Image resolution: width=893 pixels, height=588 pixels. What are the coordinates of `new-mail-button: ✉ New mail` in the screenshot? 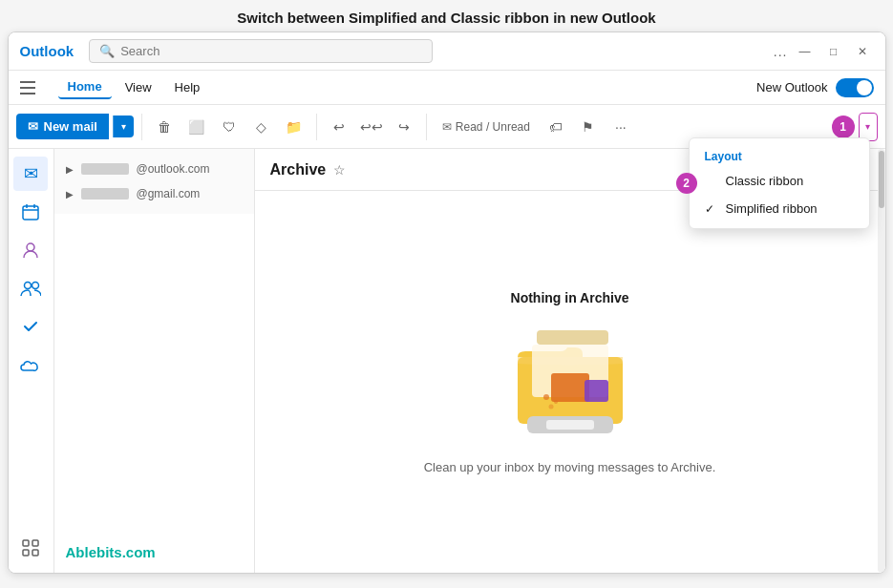 It's located at (63, 126).